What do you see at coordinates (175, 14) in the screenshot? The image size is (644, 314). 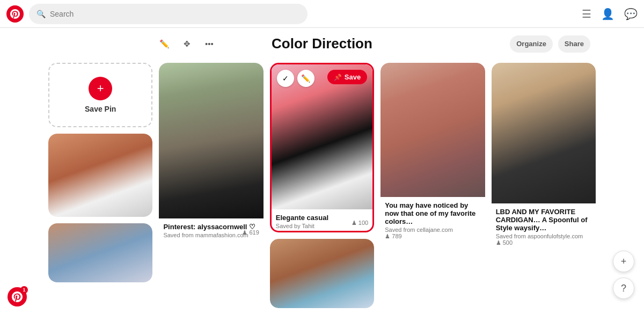 I see `search-input` at bounding box center [175, 14].